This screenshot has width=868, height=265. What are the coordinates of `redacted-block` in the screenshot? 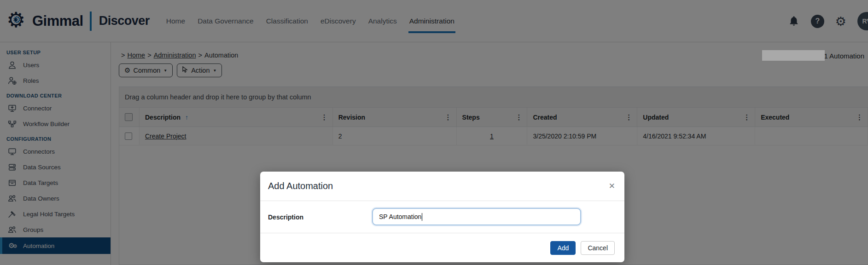 It's located at (793, 55).